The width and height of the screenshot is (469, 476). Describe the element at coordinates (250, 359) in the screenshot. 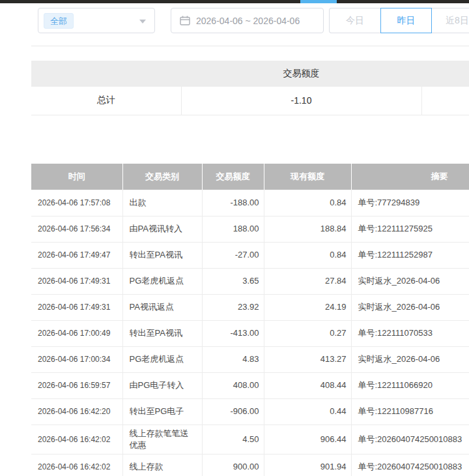

I see `table-row: 2026-04-06 17:00:34PG老虎机返点4.83413.27实时返水…` at that location.